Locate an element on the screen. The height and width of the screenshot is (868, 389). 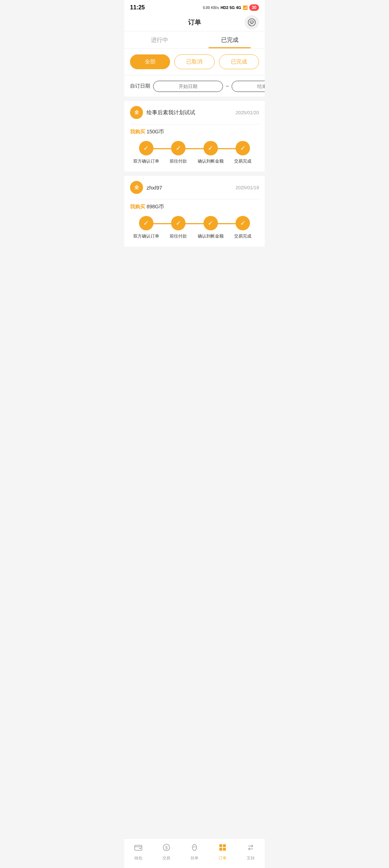
nav-wallet: 钱包 is located at coordinates (138, 852).